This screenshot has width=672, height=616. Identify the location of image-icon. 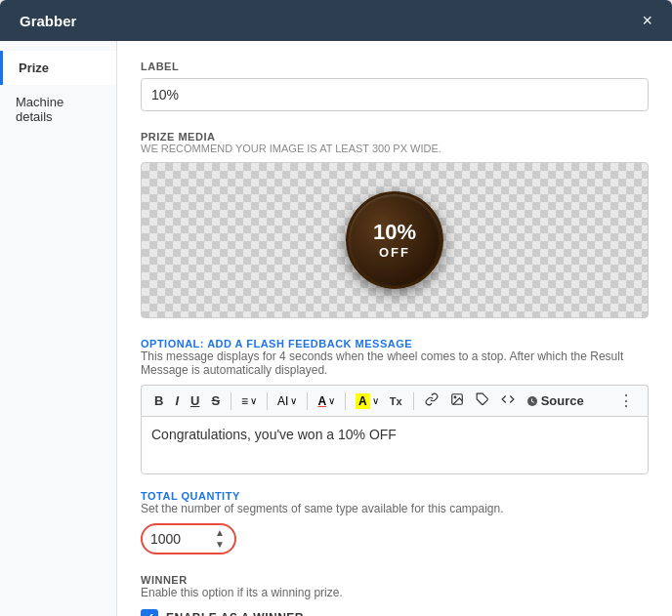
(457, 399).